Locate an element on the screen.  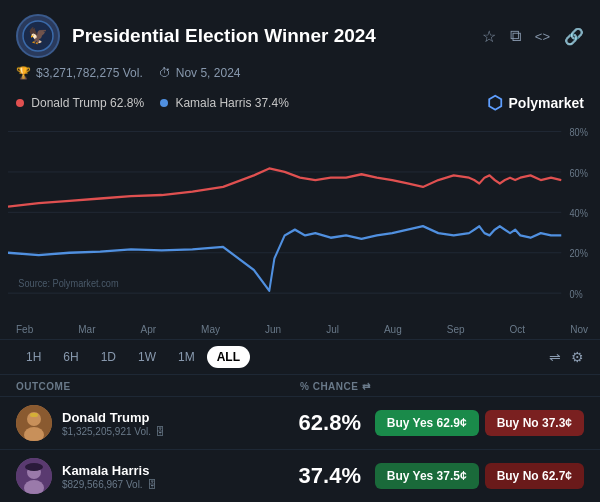
trump-legend: Donald Trump 62.8% is located at coordinates (80, 103).